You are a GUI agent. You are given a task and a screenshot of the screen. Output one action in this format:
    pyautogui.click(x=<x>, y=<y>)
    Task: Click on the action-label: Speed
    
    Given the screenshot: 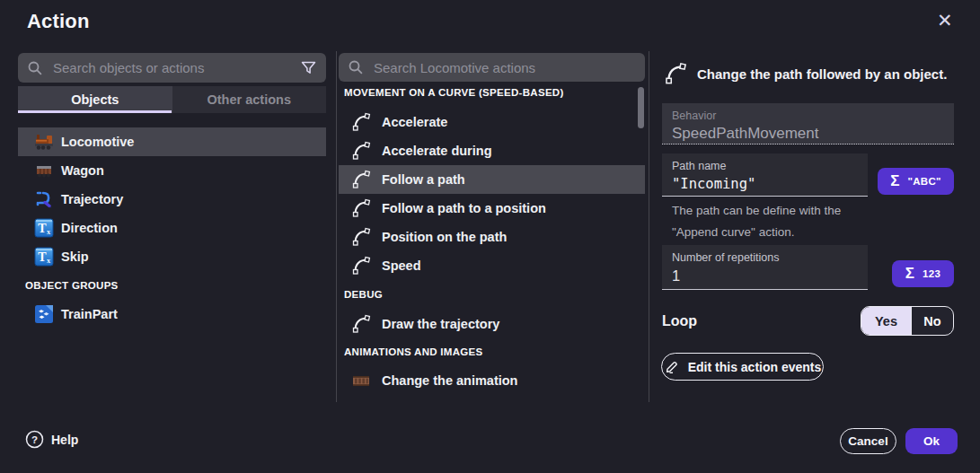 What is the action you would take?
    pyautogui.click(x=402, y=266)
    